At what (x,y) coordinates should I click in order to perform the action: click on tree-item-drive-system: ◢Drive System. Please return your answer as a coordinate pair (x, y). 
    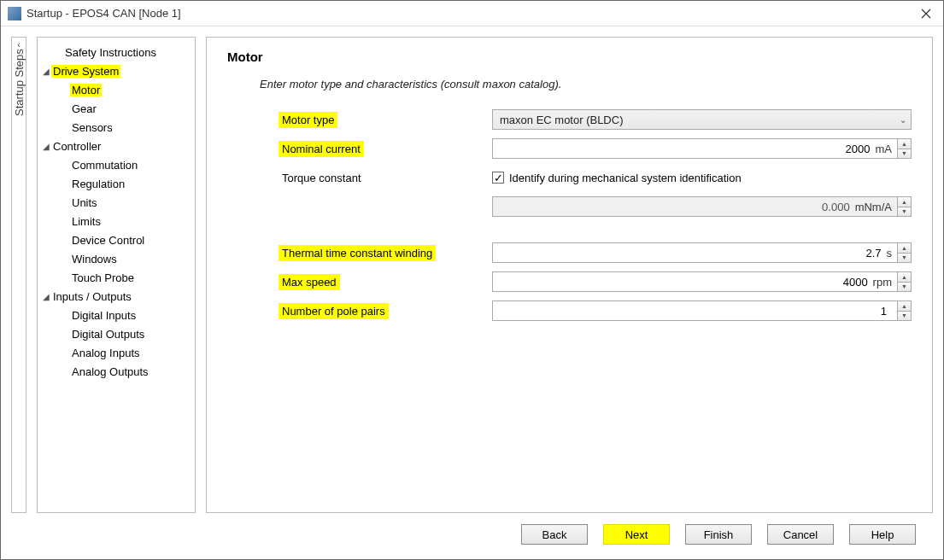
    Looking at the image, I should click on (116, 71).